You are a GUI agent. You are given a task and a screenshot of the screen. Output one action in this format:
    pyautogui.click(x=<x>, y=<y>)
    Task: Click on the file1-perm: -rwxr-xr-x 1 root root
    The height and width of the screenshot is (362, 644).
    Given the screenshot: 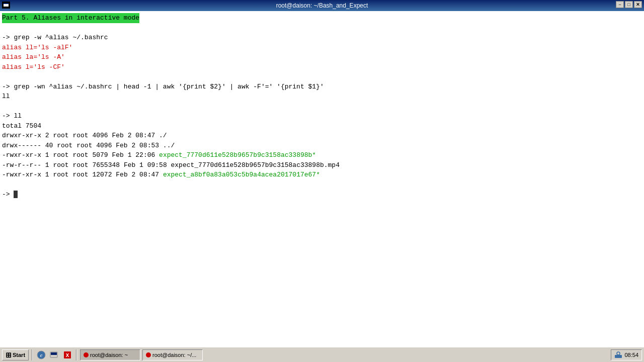 What is the action you would take?
    pyautogui.click(x=45, y=155)
    